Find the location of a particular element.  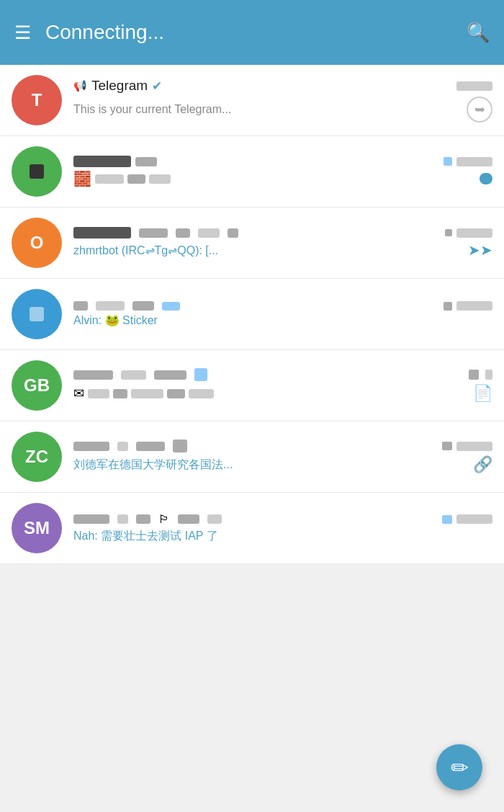

chat-bottom-row: zhmrtbot (IRC⇌Tg⇌QQ): [... ➤➤ is located at coordinates (283, 250).